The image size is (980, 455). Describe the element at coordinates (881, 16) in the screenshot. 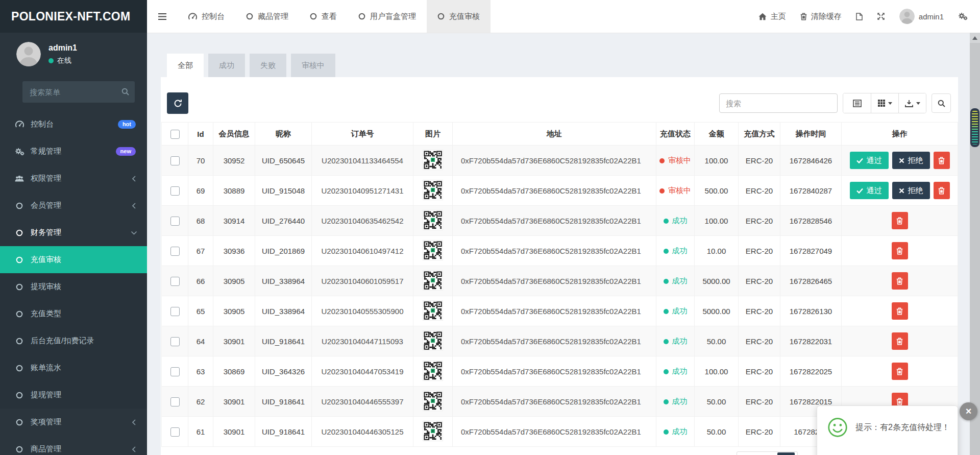

I see `topnav-fullscreen` at that location.